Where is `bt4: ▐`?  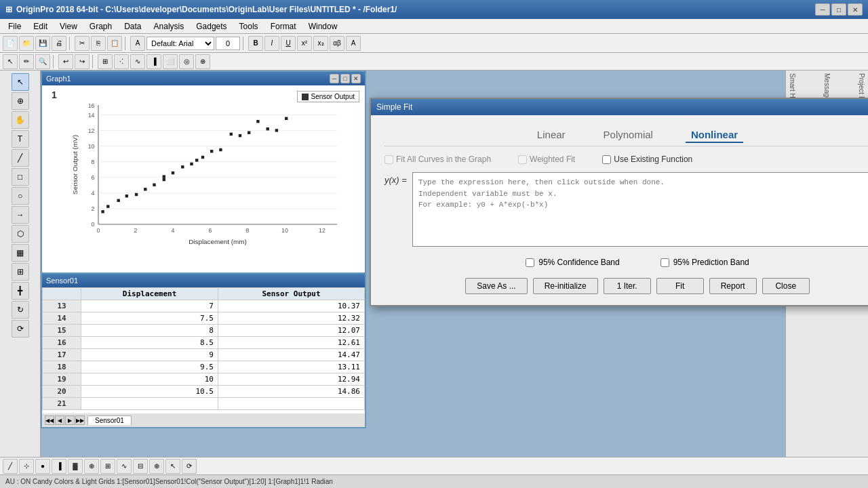 bt4: ▐ is located at coordinates (59, 466).